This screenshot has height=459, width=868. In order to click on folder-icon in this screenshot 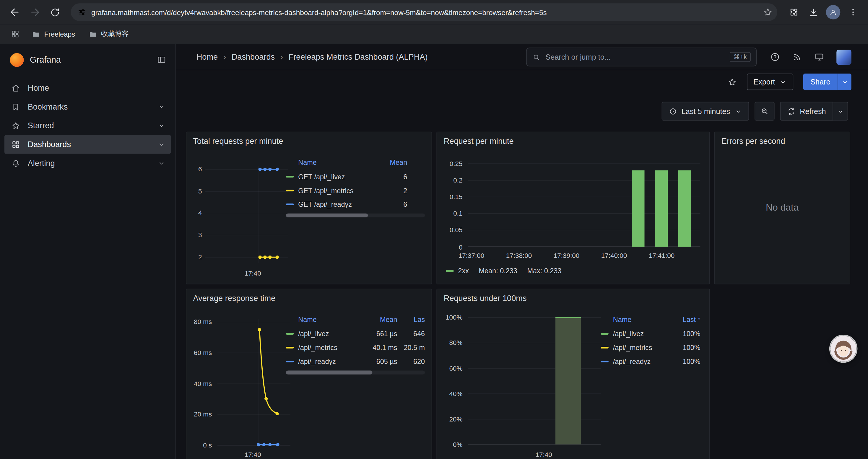, I will do `click(93, 34)`.